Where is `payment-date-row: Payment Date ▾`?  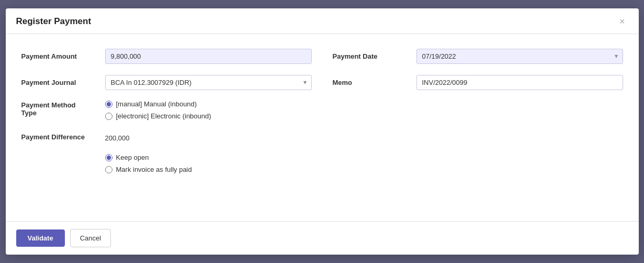 payment-date-row: Payment Date ▾ is located at coordinates (478, 56).